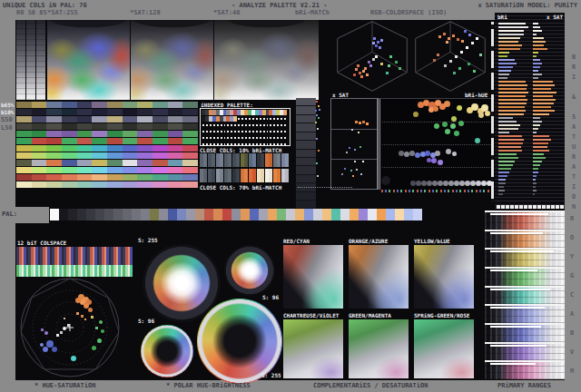 This screenshot has width=581, height=392. What do you see at coordinates (527, 5) in the screenshot?
I see `saturation-model-toggle: x SATURATiON MODEL: PURiTY` at bounding box center [527, 5].